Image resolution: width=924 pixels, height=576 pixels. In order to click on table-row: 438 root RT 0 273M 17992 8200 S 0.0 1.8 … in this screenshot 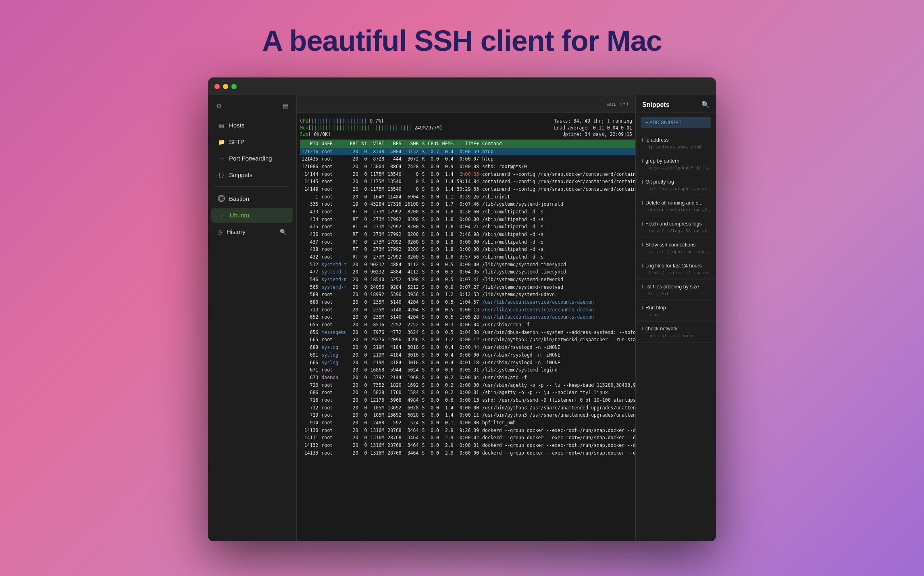, I will do `click(468, 249)`.